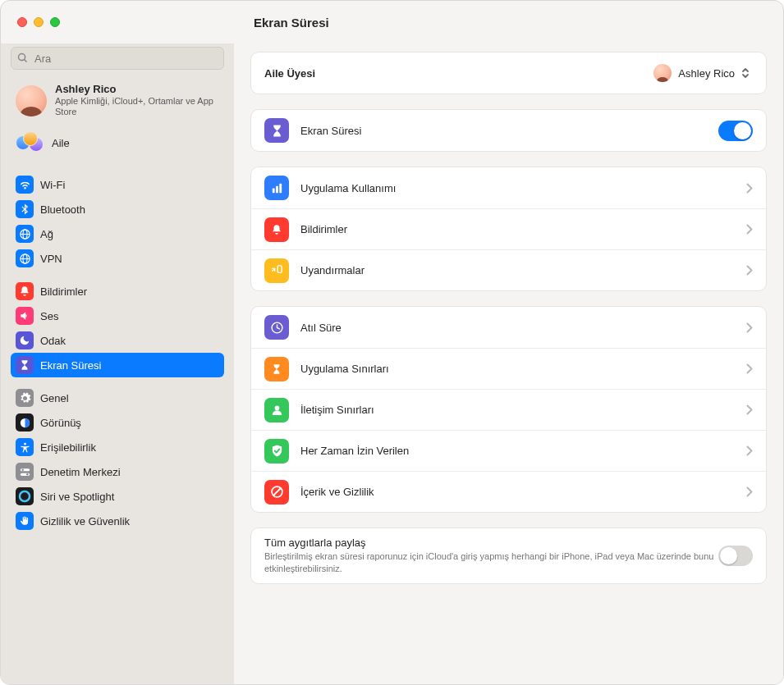  I want to click on row-downtime: Atıl Süre, so click(509, 327).